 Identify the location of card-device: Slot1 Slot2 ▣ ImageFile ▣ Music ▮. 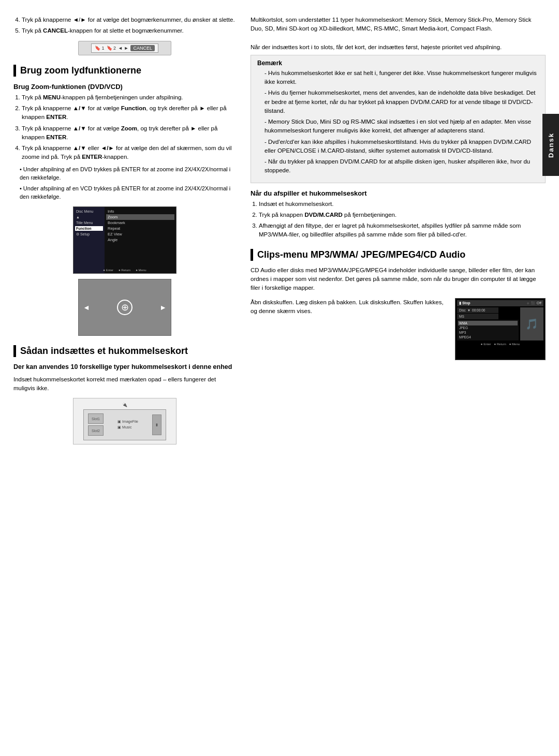
(125, 425).